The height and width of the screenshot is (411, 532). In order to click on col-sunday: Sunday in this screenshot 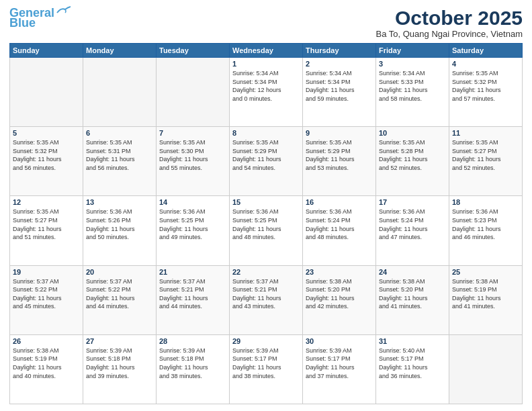, I will do `click(47, 51)`.